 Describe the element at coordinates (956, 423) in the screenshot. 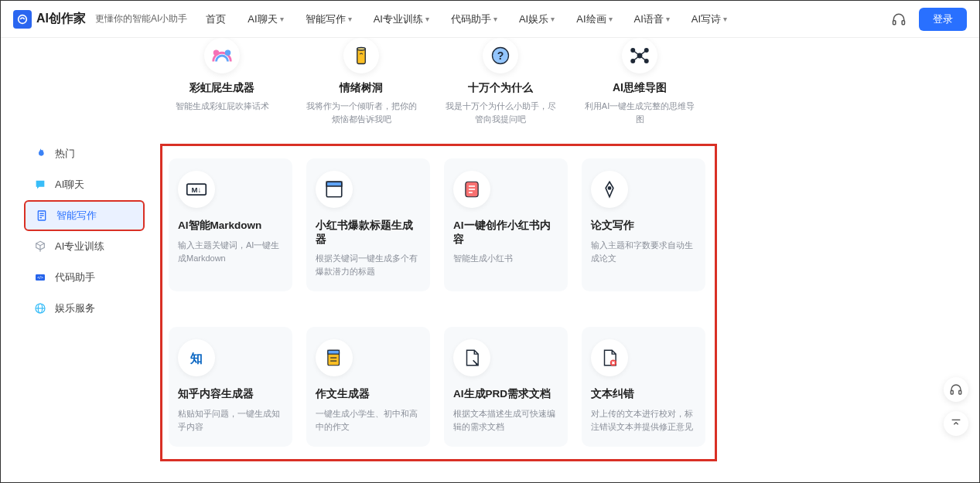

I see `back-to-top-button` at that location.